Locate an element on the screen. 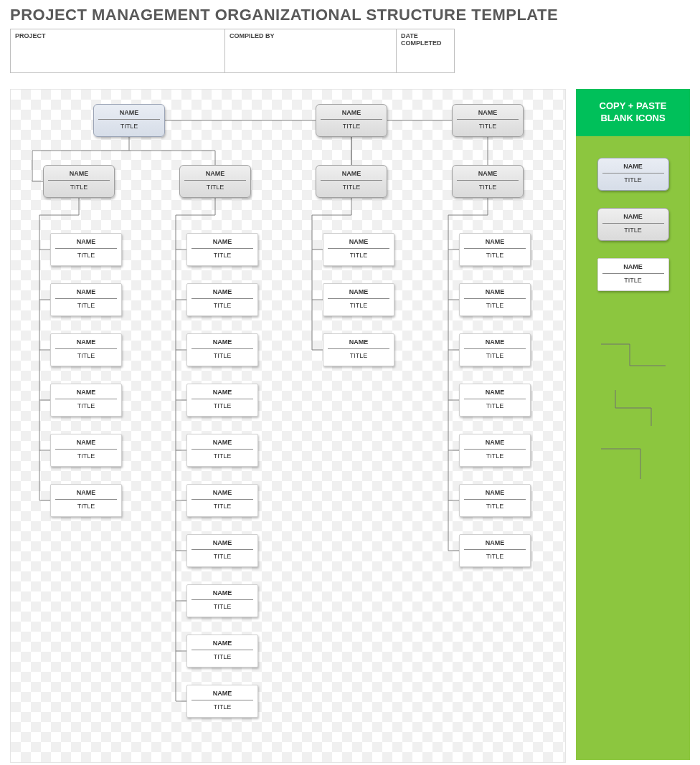  compiled-by-input is located at coordinates (311, 53).